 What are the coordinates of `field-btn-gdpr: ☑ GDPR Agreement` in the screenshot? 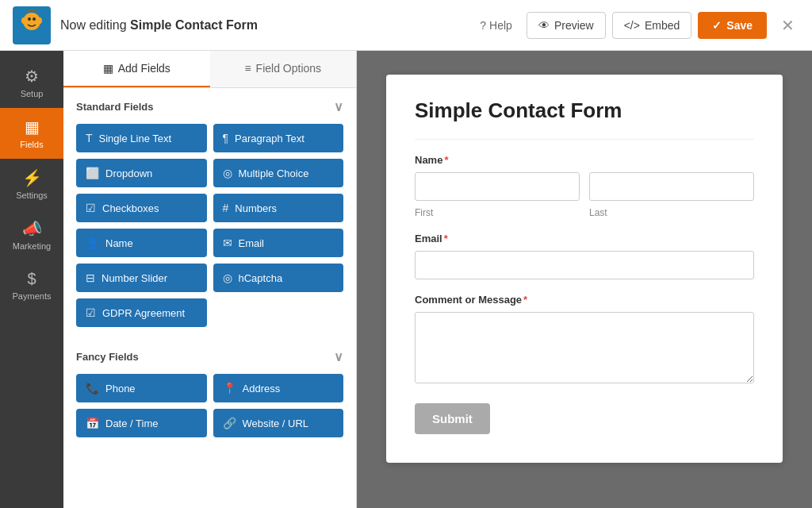 It's located at (141, 313).